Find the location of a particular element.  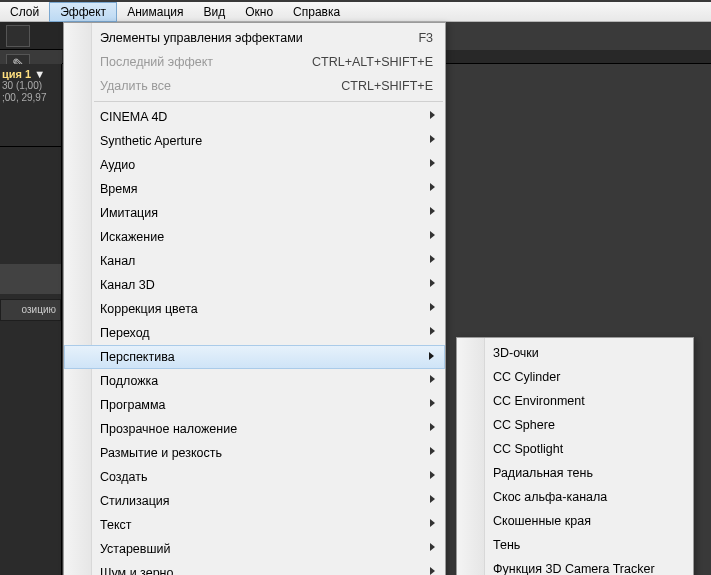

submenu-item-6: Скос альфа-канала is located at coordinates (575, 497).